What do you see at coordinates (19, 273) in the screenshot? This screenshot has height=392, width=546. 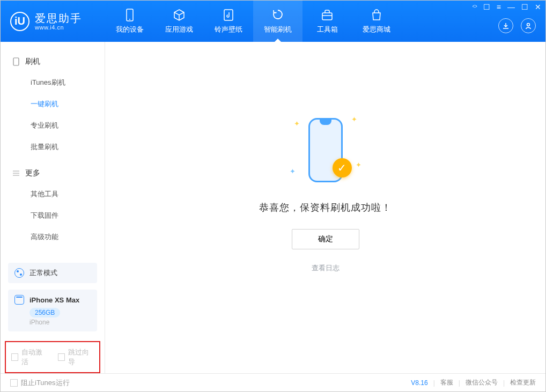 I see `mode-icon` at bounding box center [19, 273].